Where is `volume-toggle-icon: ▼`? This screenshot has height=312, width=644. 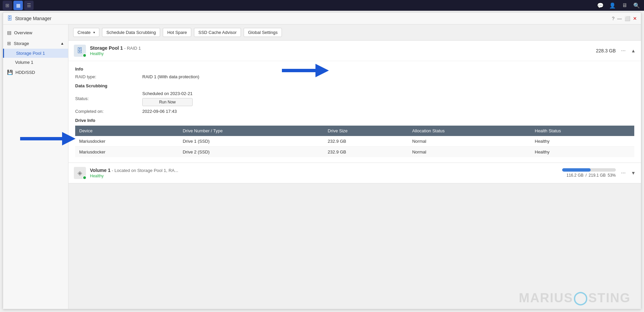
volume-toggle-icon: ▼ is located at coordinates (633, 173).